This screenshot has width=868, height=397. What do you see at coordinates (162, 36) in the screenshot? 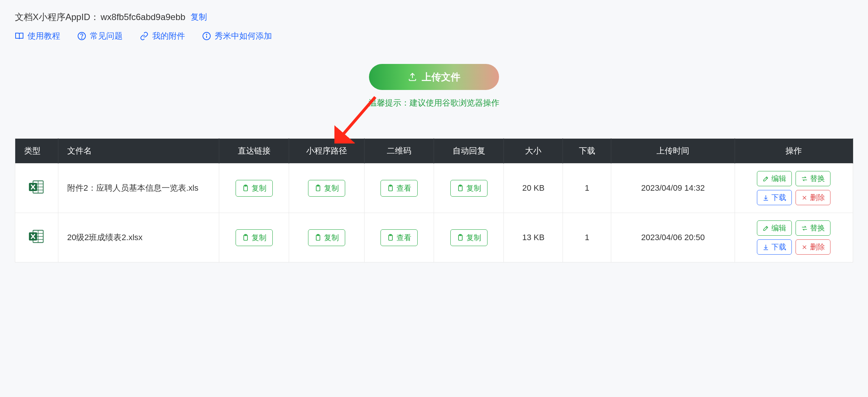
I see `link-attachments: 我的附件` at bounding box center [162, 36].